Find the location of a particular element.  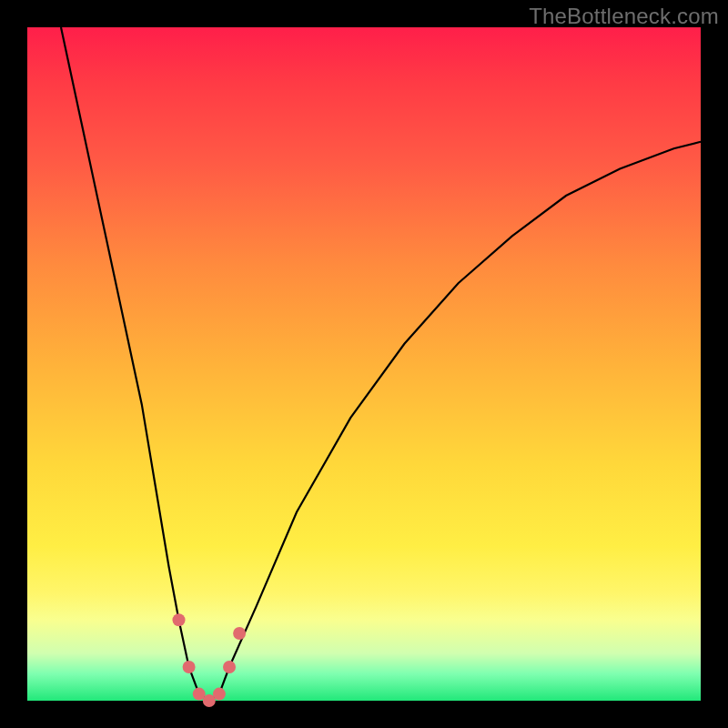

watermark-text: TheBottleneck.com is located at coordinates (624, 16).